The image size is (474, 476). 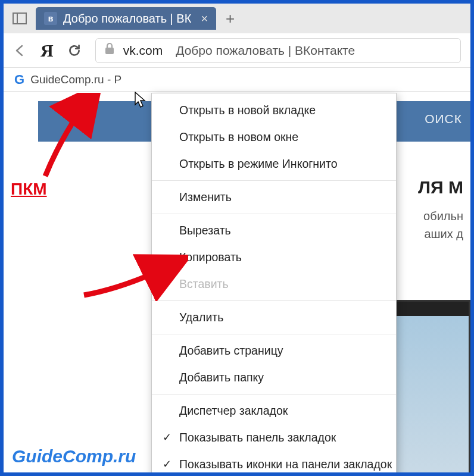 I want to click on bookmarks-bar: G GuideComp.ru - Р, so click(x=237, y=80).